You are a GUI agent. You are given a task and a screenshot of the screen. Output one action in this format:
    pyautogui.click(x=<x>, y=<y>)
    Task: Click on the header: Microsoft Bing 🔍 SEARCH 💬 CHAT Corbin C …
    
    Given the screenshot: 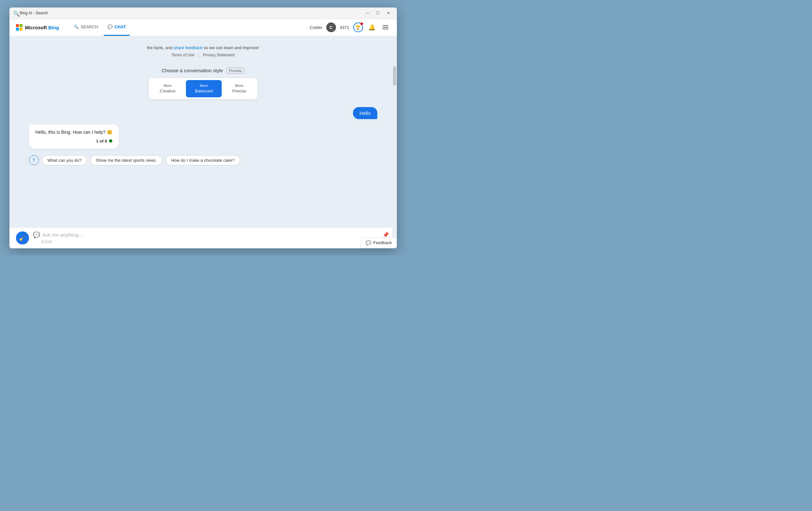 What is the action you would take?
    pyautogui.click(x=203, y=28)
    